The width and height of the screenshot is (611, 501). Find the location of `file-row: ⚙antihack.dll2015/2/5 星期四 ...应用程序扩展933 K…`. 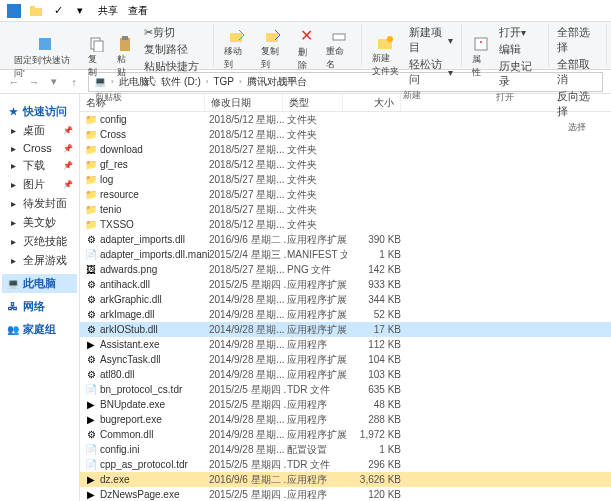

file-row: ⚙antihack.dll2015/2/5 星期四 ...应用程序扩展933 K… is located at coordinates (346, 284).